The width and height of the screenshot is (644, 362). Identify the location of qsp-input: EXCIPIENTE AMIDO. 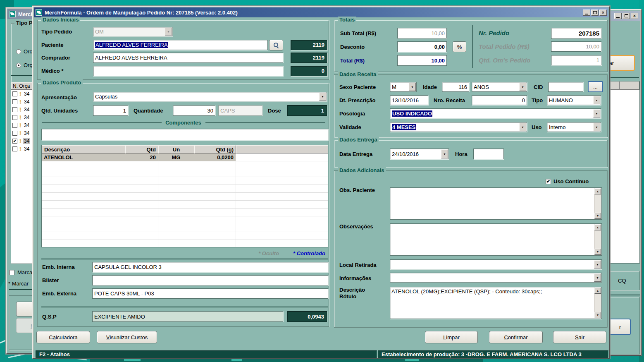
(188, 316).